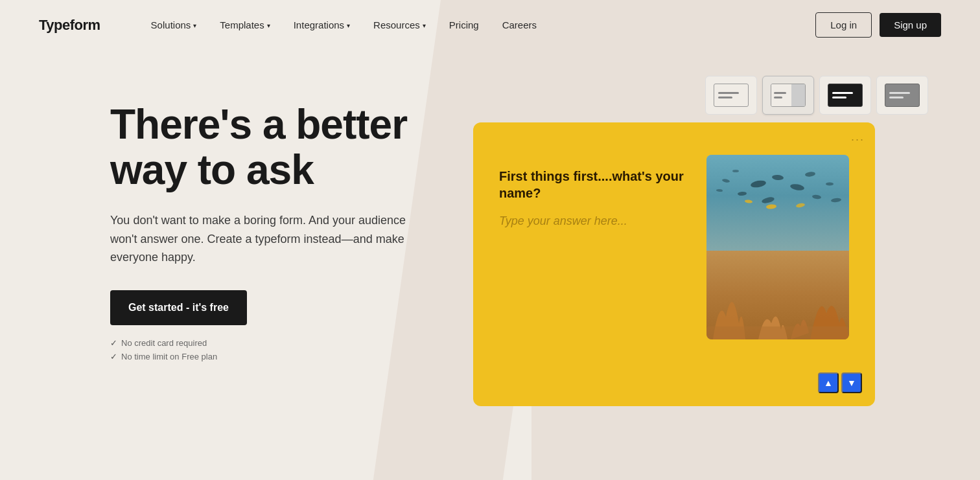  I want to click on nav-integrations: Integrations ▾, so click(321, 25).